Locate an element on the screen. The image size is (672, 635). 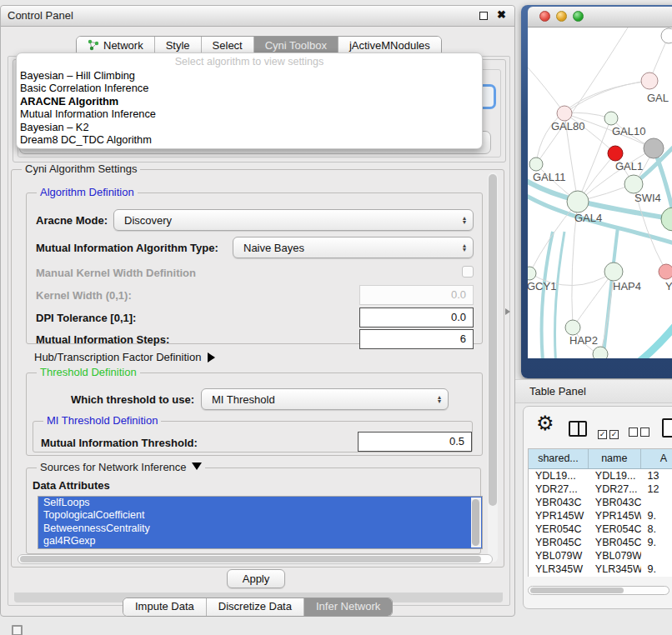
table-row: YBR045CYBR045C9. is located at coordinates (600, 542).